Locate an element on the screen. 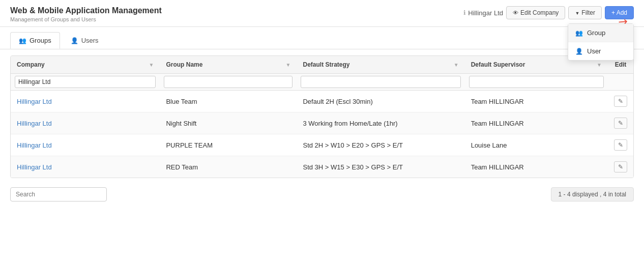 The height and width of the screenshot is (260, 644). header-right: ℹ Hillingar Ltd Edit Company Filter + Ad… is located at coordinates (548, 13).